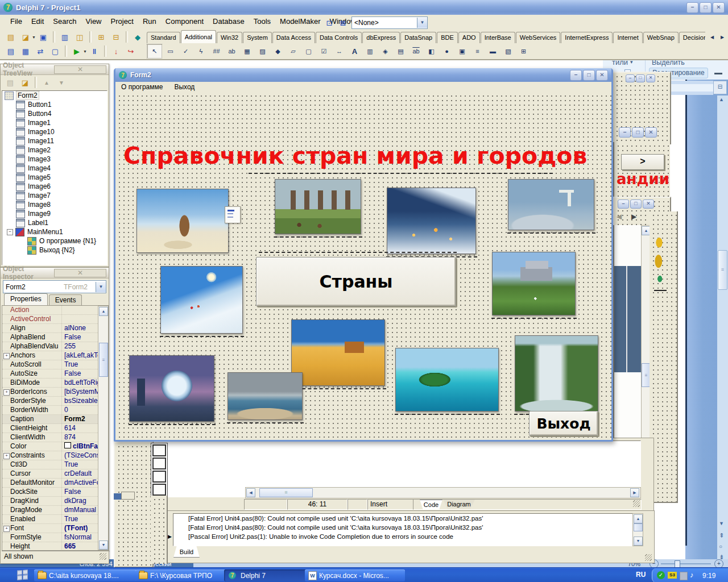  Describe the element at coordinates (395, 465) in the screenshot. I see `code-editor-area` at that location.